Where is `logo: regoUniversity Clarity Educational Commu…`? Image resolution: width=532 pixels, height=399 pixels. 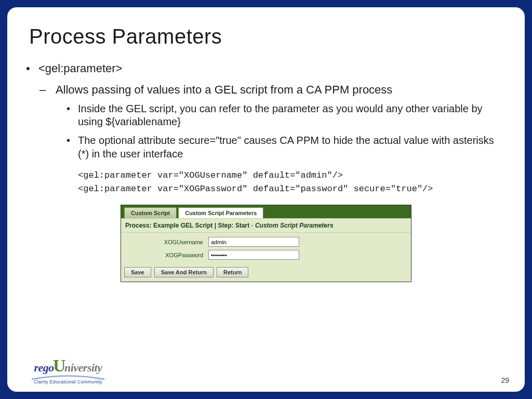
logo: regoUniversity Clarity Educational Commu… is located at coordinates (68, 371).